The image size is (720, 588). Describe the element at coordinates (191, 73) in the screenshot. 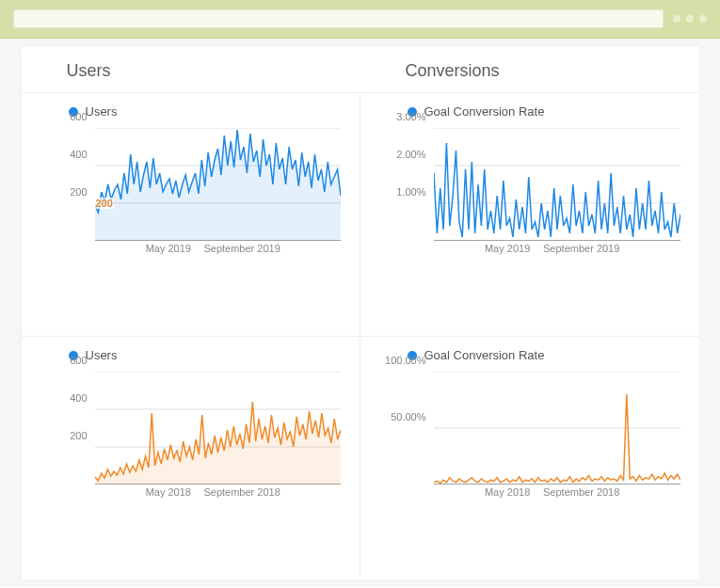

I see `column-title-users: Users` at that location.